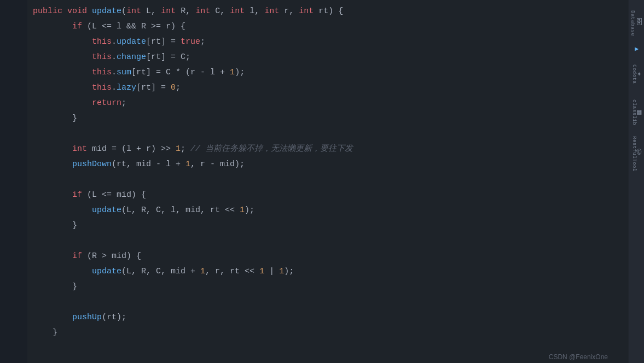 Image resolution: width=644 pixels, height=363 pixels. Describe the element at coordinates (330, 211) in the screenshot. I see `code-line: update(L, R, C, l, mid, rt << 1);` at that location.